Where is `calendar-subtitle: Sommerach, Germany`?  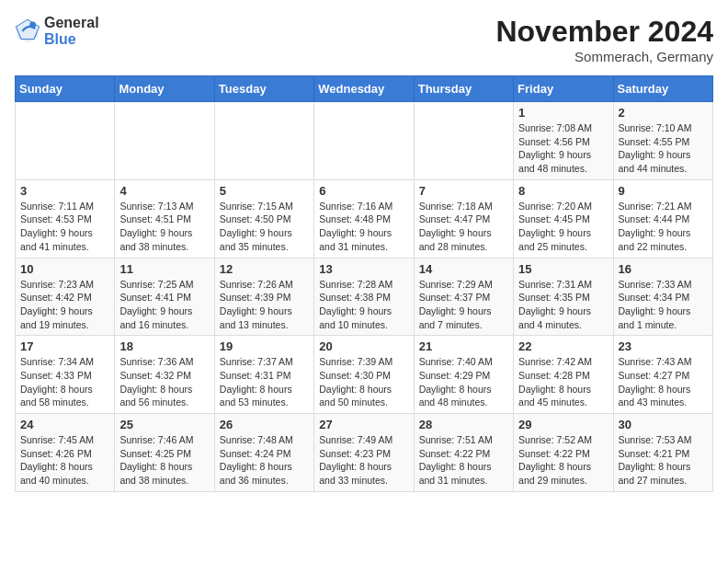 calendar-subtitle: Sommerach, Germany is located at coordinates (605, 57).